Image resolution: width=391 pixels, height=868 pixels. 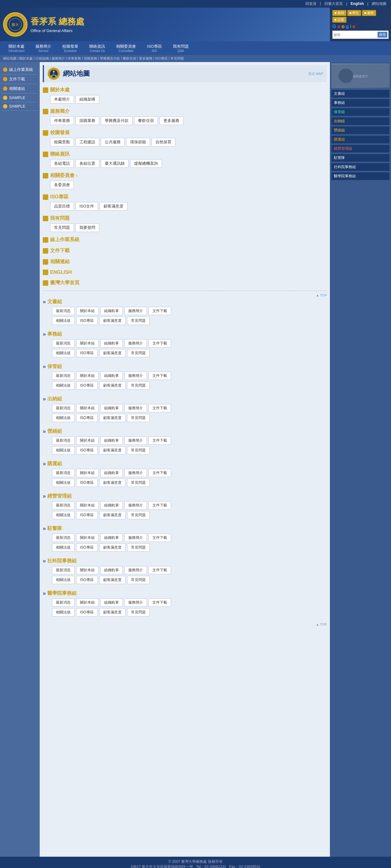 What do you see at coordinates (360, 167) in the screenshot?
I see `rs-btn-sheke: 社科院事務組` at bounding box center [360, 167].